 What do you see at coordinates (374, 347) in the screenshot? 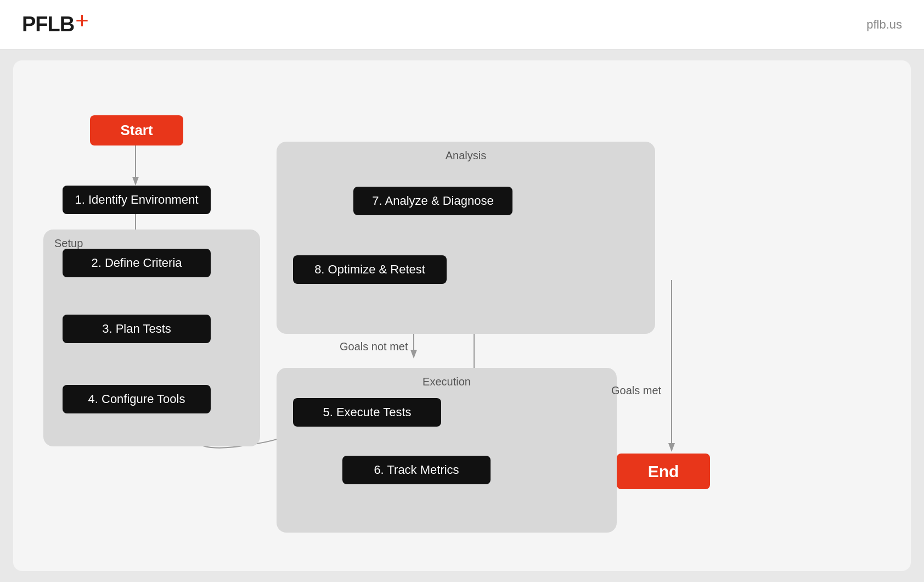
I see `goals-not-met-label: Goals not met` at bounding box center [374, 347].